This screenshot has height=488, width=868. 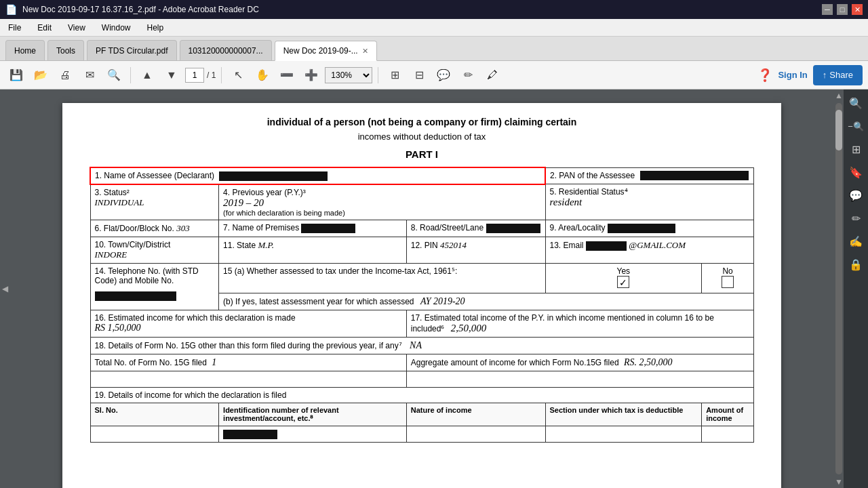 I want to click on toolbar: 💾 📂 🖨 ✉ 🔍 ▲ ▼ 1 / 1 ↖ ✋ ➖ ➕ 130% 100% 75…, so click(x=434, y=75).